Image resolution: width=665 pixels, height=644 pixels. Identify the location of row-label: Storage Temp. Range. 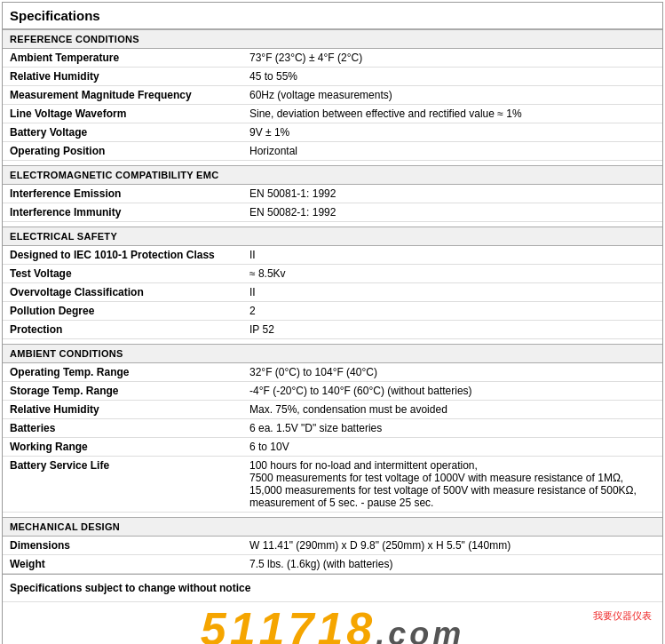
(123, 391).